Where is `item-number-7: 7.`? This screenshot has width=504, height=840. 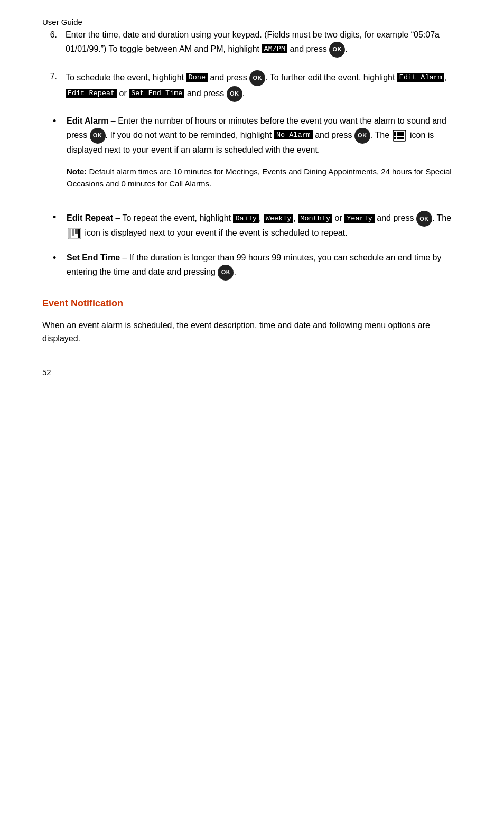 item-number-7: 7. is located at coordinates (50, 86).